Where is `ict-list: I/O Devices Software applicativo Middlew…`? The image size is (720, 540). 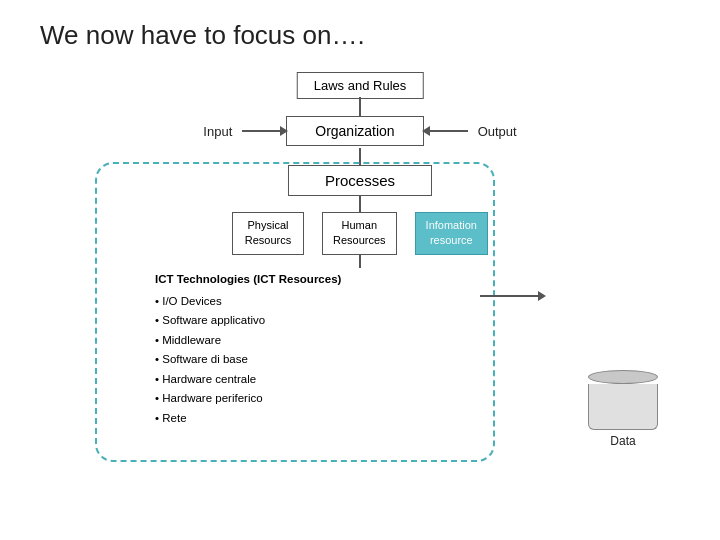
ict-list: I/O Devices Software applicativo Middlew… is located at coordinates (248, 360).